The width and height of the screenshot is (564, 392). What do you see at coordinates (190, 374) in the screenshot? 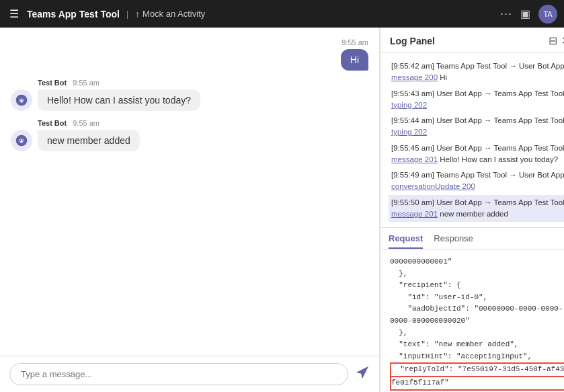
I see `chat-input-bar` at bounding box center [190, 374].